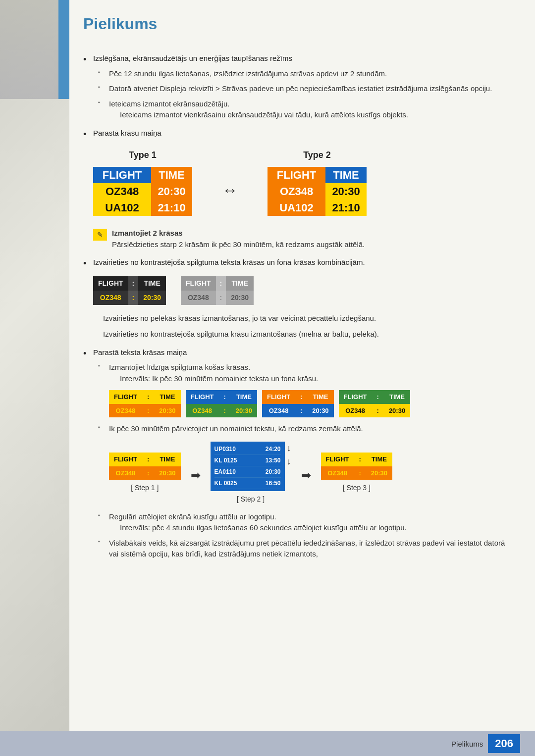 This screenshot has width=535, height=756. I want to click on step3-block: FLIGHT : TIME OZ348 : 20:30 [, so click(357, 473).